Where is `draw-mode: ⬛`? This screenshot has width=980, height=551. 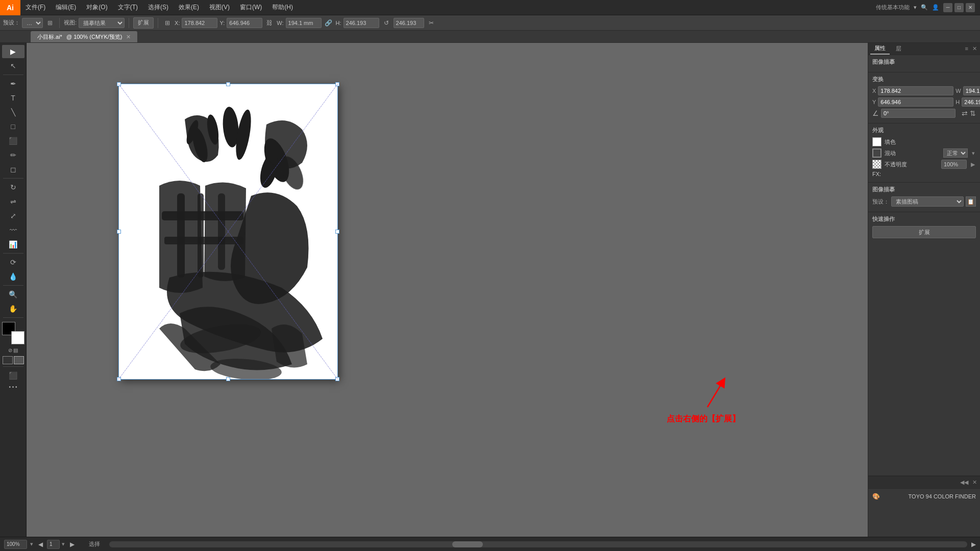 draw-mode: ⬛ is located at coordinates (13, 375).